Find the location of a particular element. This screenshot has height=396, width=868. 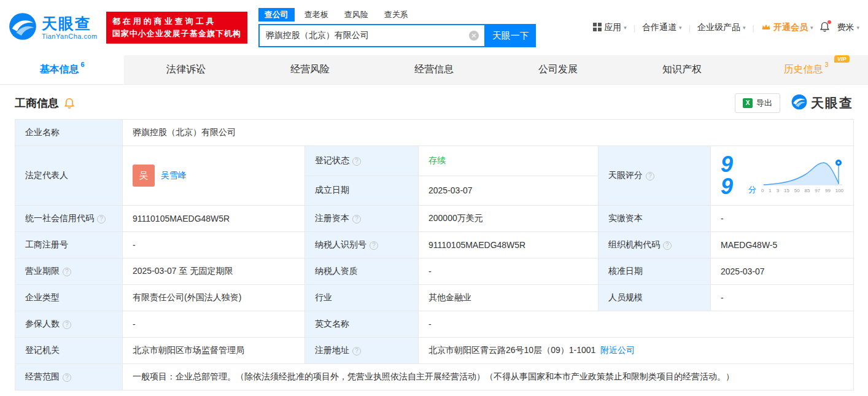

legal-rep-link: 吴雪峰 is located at coordinates (174, 176).